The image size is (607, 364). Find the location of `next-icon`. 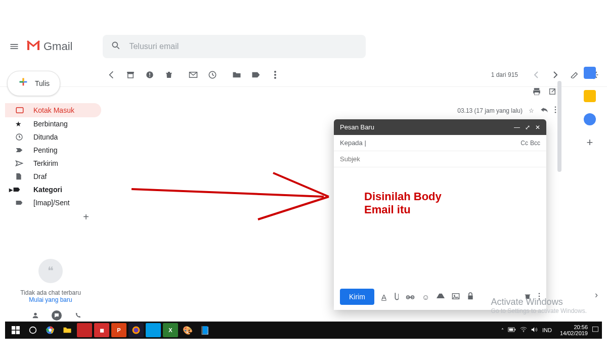

next-icon is located at coordinates (555, 75).